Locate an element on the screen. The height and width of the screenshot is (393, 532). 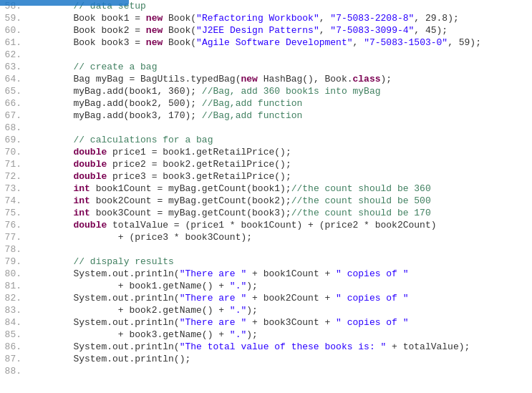
line-number: 58. is located at coordinates (14, 6).